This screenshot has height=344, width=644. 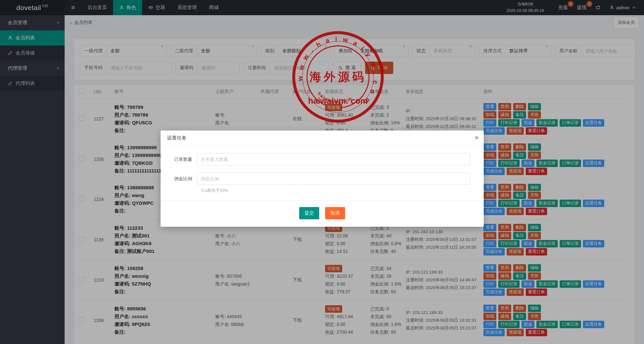 I want to click on submit-button: 提交, so click(x=309, y=213).